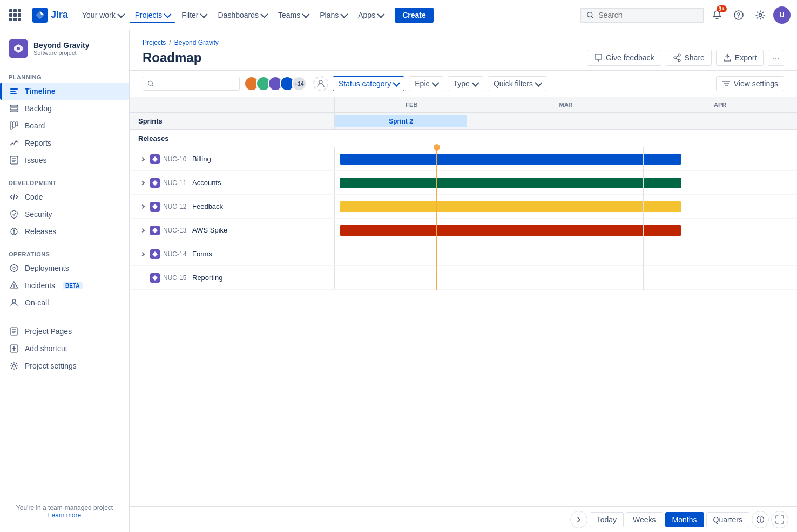  I want to click on sidebar-item-security: Security, so click(65, 214).